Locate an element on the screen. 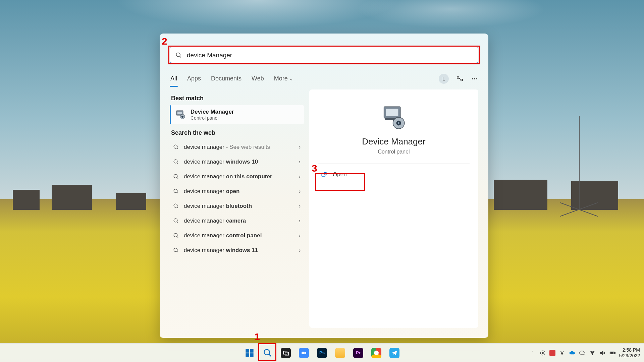 The width and height of the screenshot is (644, 362). tab-more: More⌄ is located at coordinates (284, 78).